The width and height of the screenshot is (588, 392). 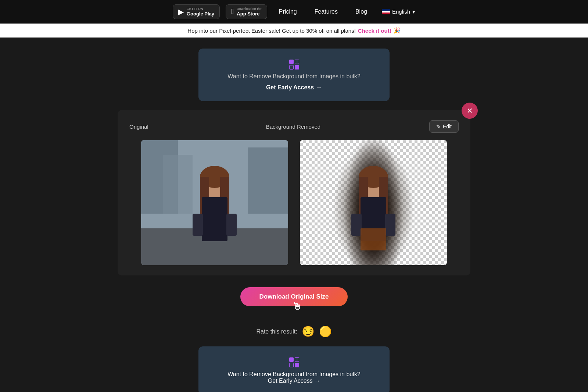 I want to click on removed-image-container, so click(x=373, y=203).